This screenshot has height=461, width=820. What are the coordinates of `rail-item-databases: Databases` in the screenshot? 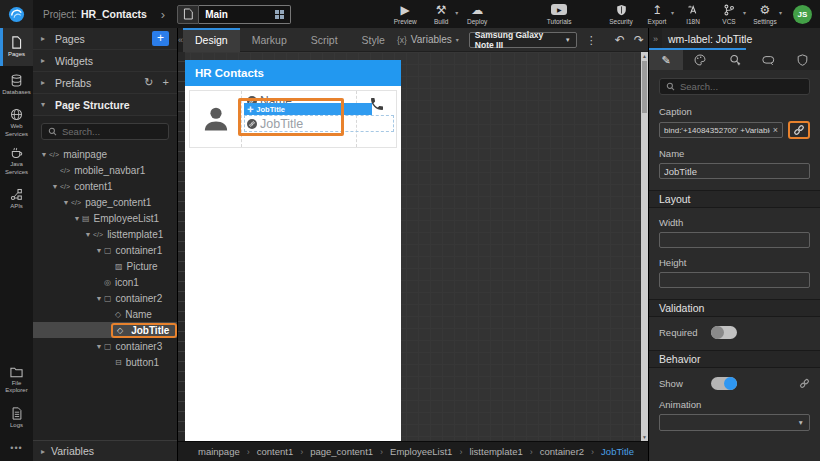 It's located at (16, 85).